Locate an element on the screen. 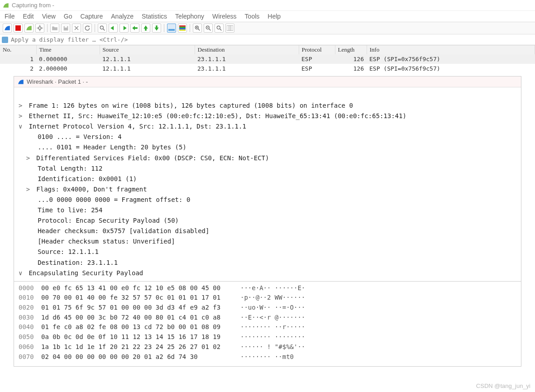  tree-esp: Encapsulating Security Payload is located at coordinates (86, 273).